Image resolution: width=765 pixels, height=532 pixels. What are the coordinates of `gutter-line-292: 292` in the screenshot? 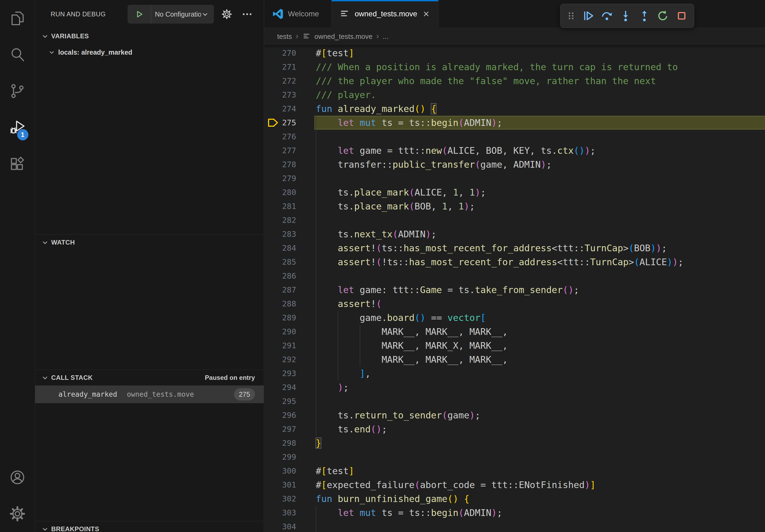 It's located at (289, 360).